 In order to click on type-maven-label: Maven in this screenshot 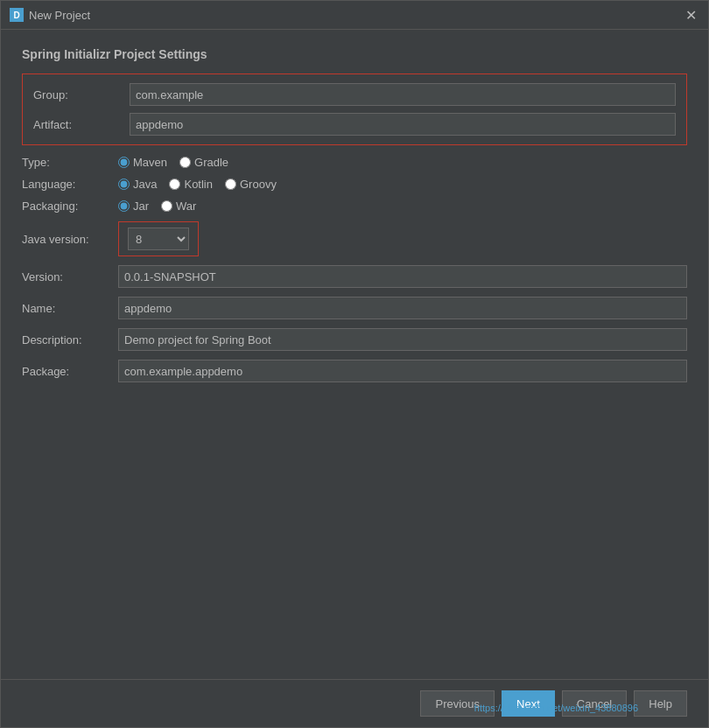, I will do `click(151, 163)`.